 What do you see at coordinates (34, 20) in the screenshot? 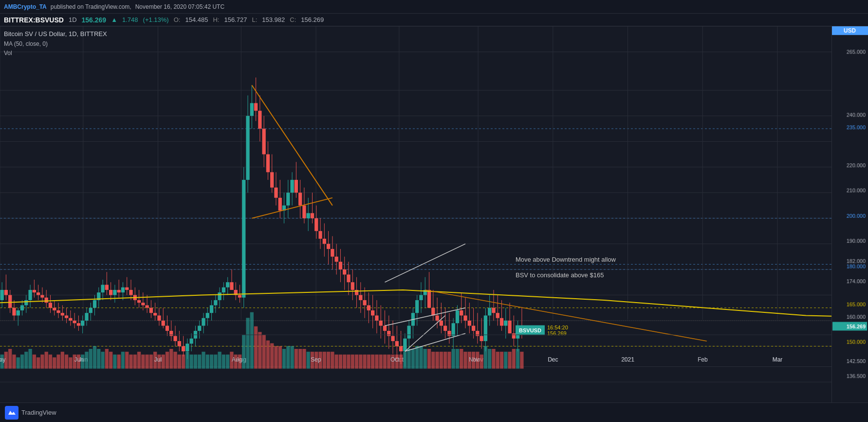
I see `trading-pair: BITTREX:BSVUSD` at bounding box center [34, 20].